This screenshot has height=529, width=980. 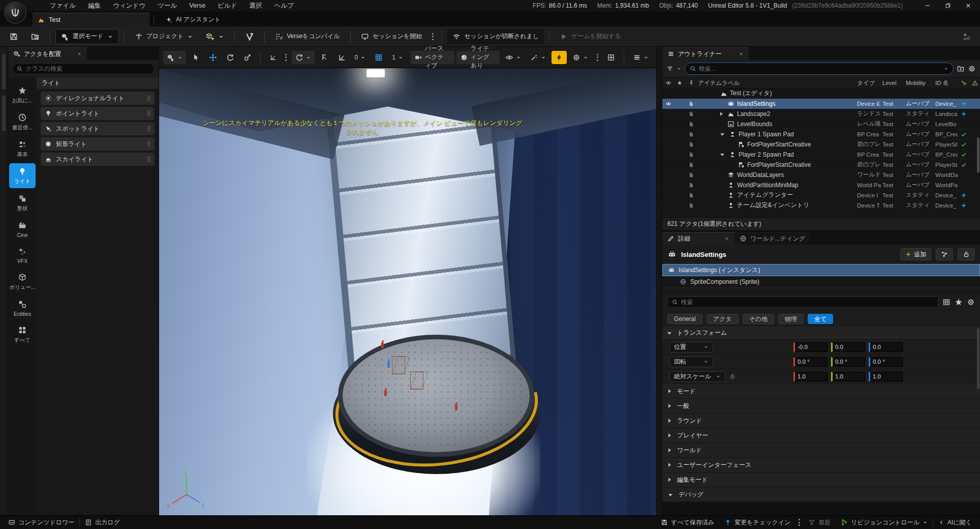 I want to click on rail-item-shapes: 形状, so click(x=22, y=202).